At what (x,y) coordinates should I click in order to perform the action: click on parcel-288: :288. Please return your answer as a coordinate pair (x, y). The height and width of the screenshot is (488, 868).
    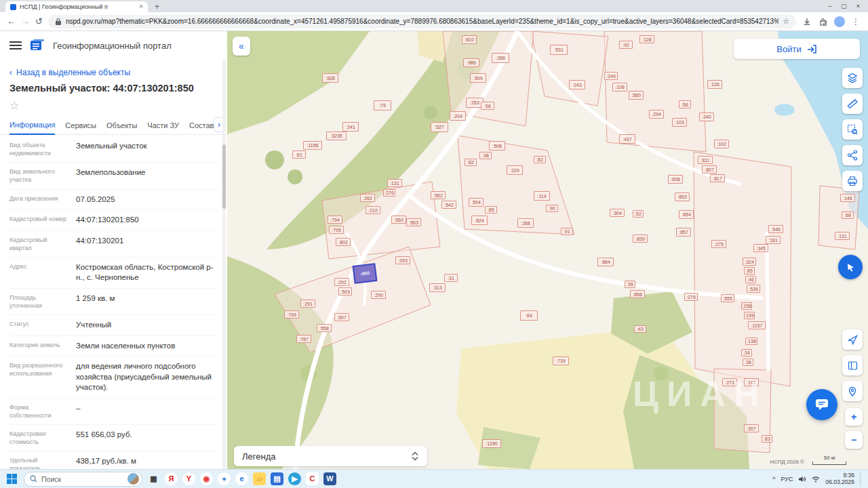
    Looking at the image, I should click on (526, 223).